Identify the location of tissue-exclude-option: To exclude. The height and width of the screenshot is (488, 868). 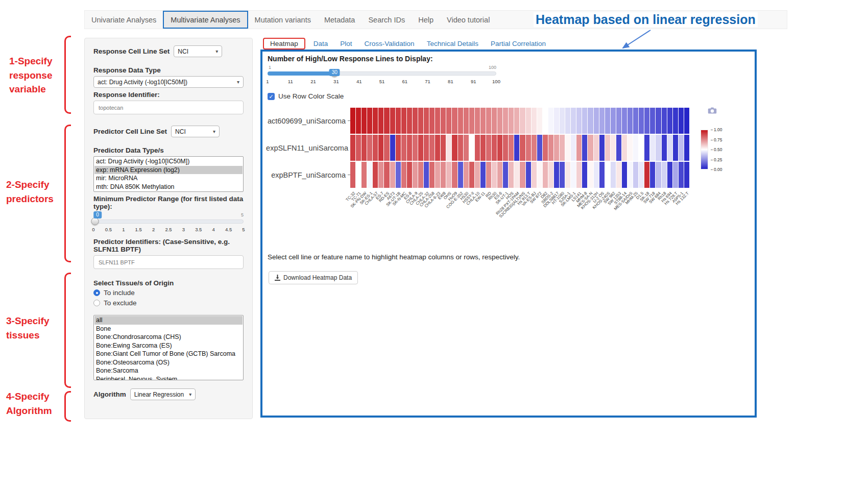
(168, 303).